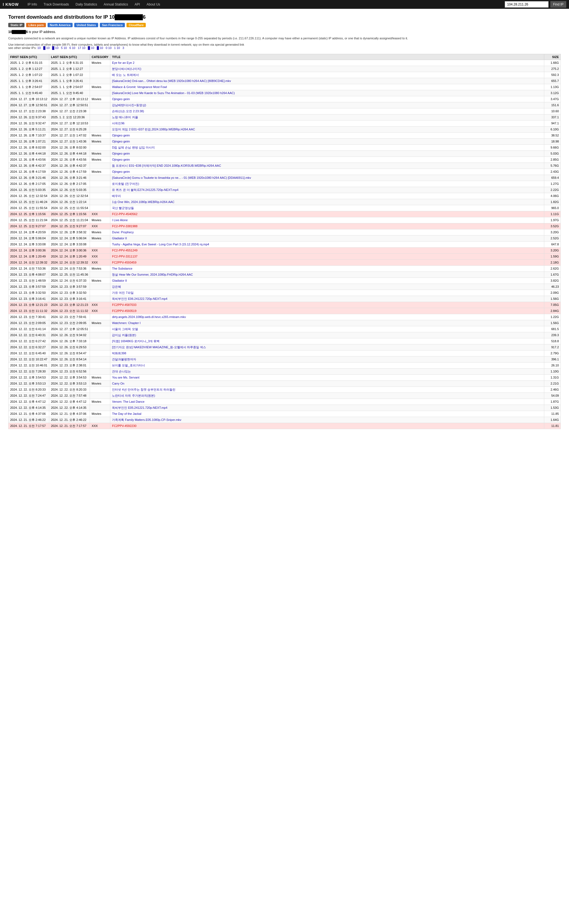  I want to click on similar-ip-3: █ 10, so click(55, 48).